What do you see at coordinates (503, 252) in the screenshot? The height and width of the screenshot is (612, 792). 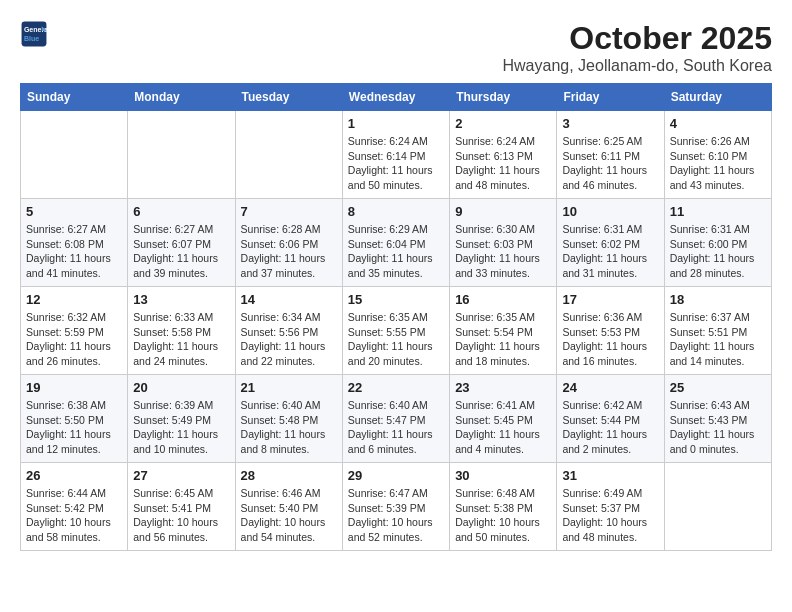 I see `day-info: Sunrise: 6:30 AM Sunset: 6:03 PM Dayligh…` at bounding box center [503, 252].